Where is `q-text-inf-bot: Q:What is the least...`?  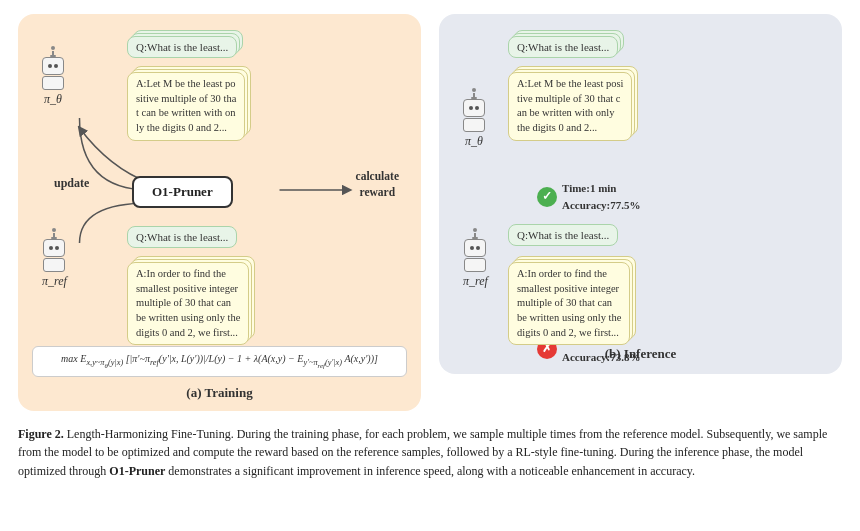 q-text-inf-bot: Q:What is the least... is located at coordinates (563, 235).